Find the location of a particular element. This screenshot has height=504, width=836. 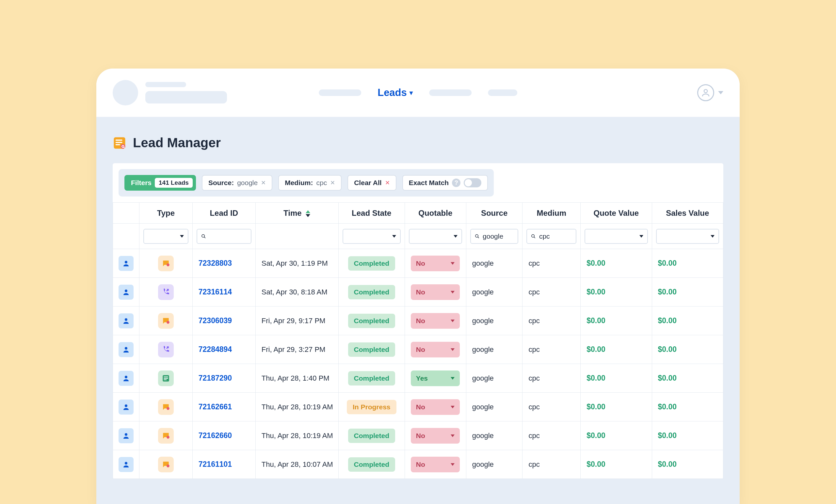

column-header-sales-value: Sales Value is located at coordinates (687, 213).